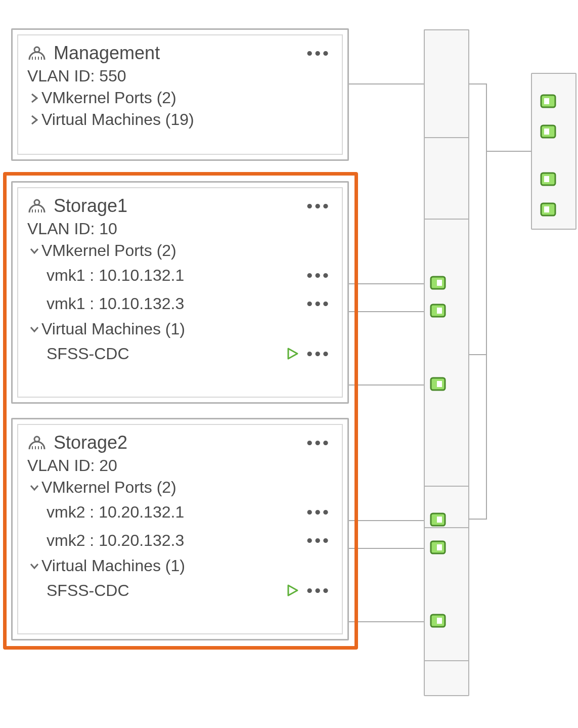 This screenshot has width=578, height=728. What do you see at coordinates (108, 229) in the screenshot?
I see `vlan-id: 10` at bounding box center [108, 229].